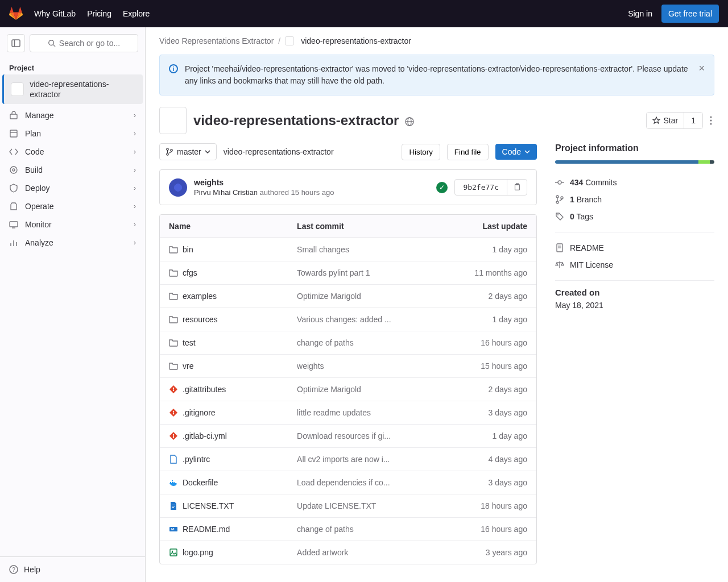 This screenshot has width=728, height=582. What do you see at coordinates (363, 483) in the screenshot?
I see `file-last-commit: Load dependencies if co...` at bounding box center [363, 483].